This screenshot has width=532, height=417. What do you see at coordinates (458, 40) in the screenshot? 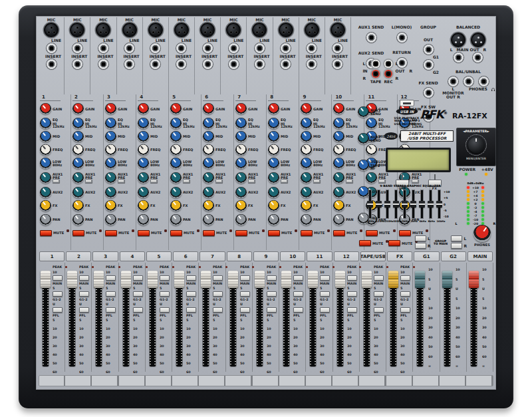
I see `main-out-l-xlr` at bounding box center [458, 40].